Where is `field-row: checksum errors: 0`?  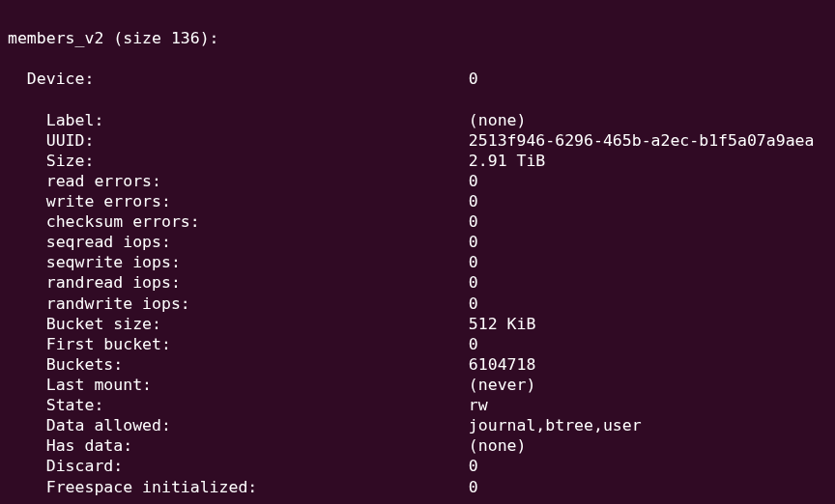 field-row: checksum errors: 0 is located at coordinates (418, 222).